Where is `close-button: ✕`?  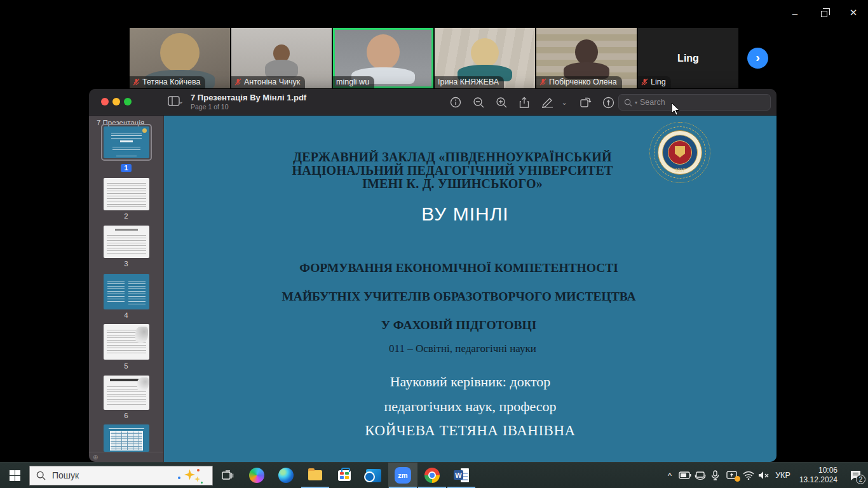
close-button: ✕ is located at coordinates (853, 13).